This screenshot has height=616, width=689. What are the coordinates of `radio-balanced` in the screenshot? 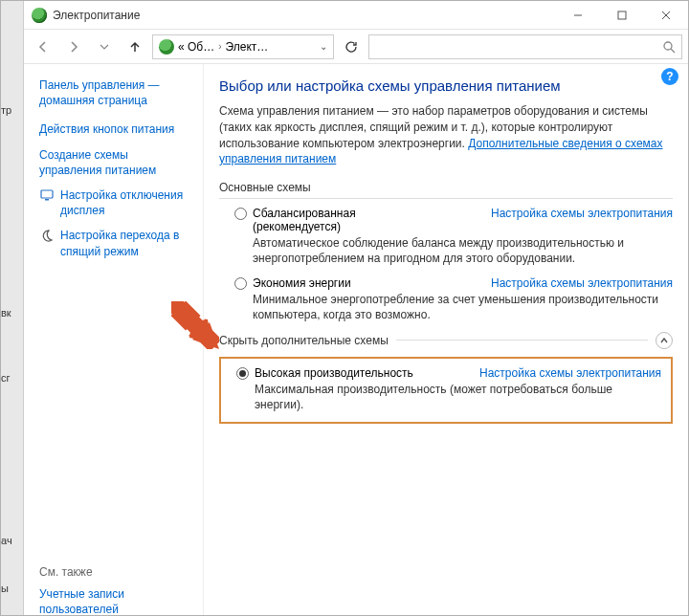 It's located at (241, 214).